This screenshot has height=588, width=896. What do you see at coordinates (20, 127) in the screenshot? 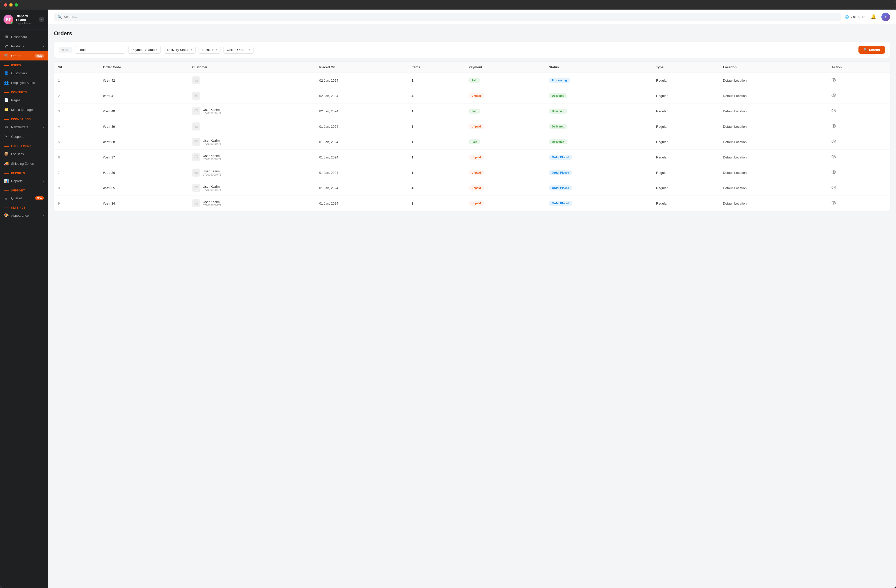
I see `sidebar-item-label: Newsletters` at bounding box center [20, 127].